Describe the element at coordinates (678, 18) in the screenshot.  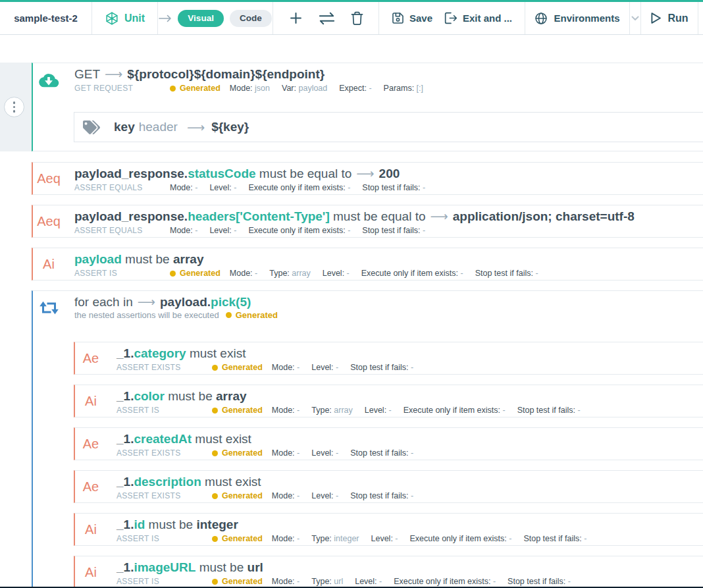
I see `run-label: Run` at that location.